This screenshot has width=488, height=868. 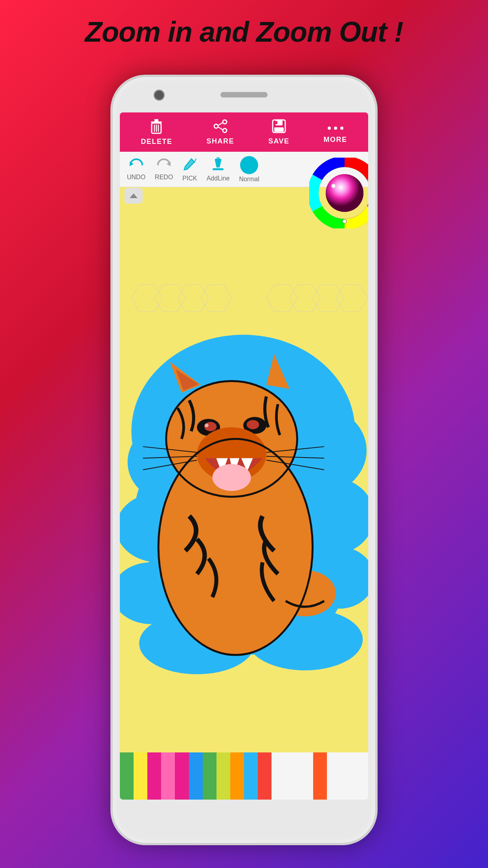 What do you see at coordinates (156, 132) in the screenshot?
I see `delete-button: DELETE` at bounding box center [156, 132].